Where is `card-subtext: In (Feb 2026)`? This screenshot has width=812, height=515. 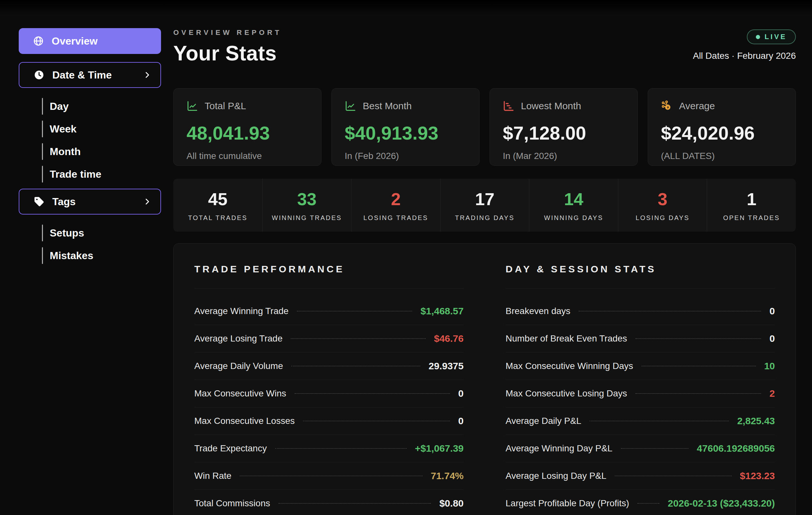
card-subtext: In (Feb 2026) is located at coordinates (405, 156).